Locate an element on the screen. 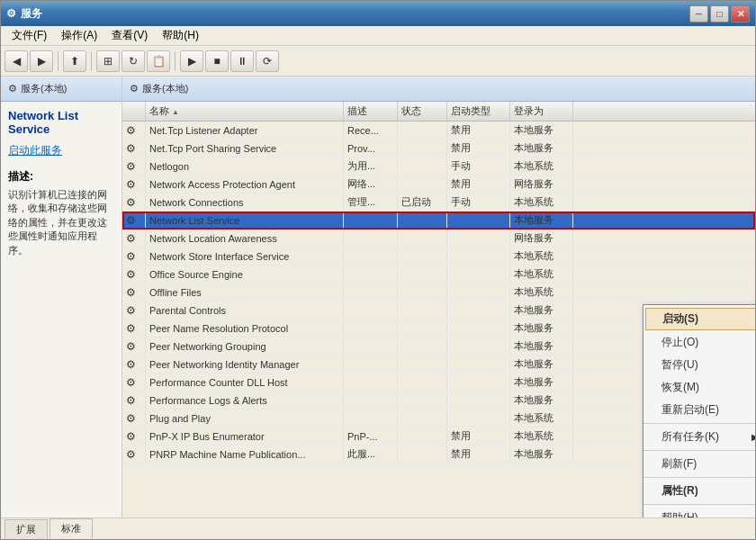 The image size is (756, 540). menu-view: 查看(V) is located at coordinates (130, 36).